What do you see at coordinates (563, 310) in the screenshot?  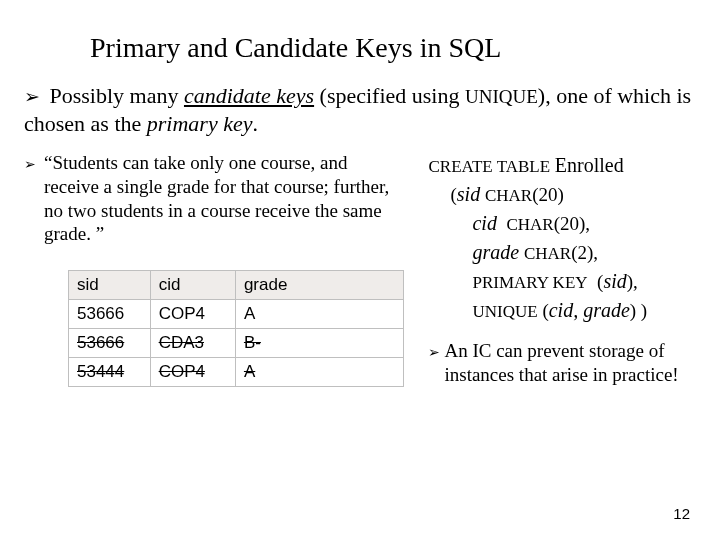 I see `sql-line: UNIQUE (cid, grade) )` at bounding box center [563, 310].